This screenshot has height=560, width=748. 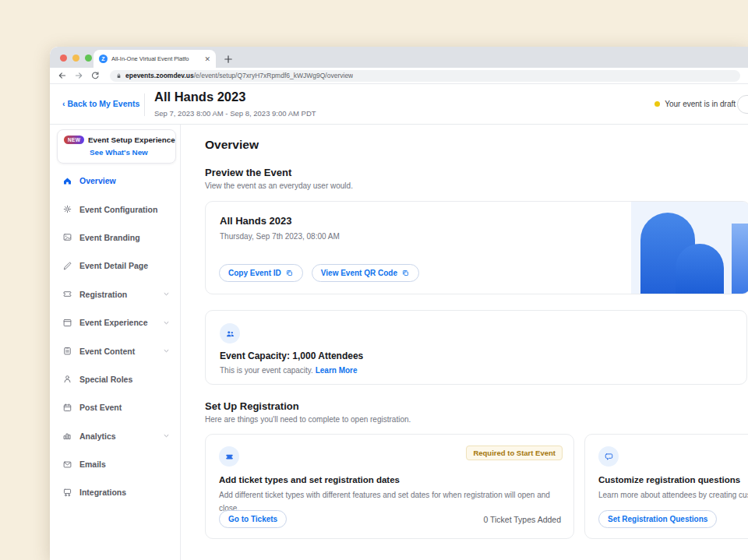 I want to click on sidebar-item-integrations: Integrations, so click(x=115, y=492).